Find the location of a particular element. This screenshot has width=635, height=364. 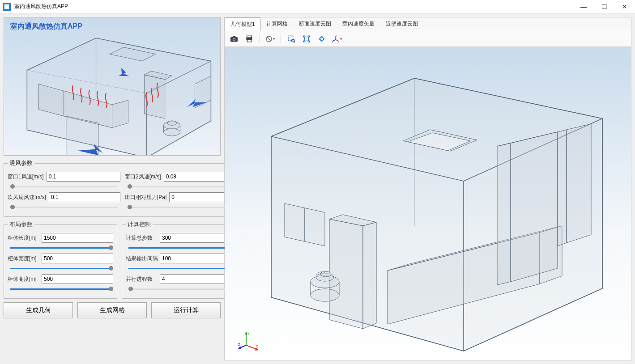

window2-speed-label: 窗口2风速[m/s] is located at coordinates (143, 177).